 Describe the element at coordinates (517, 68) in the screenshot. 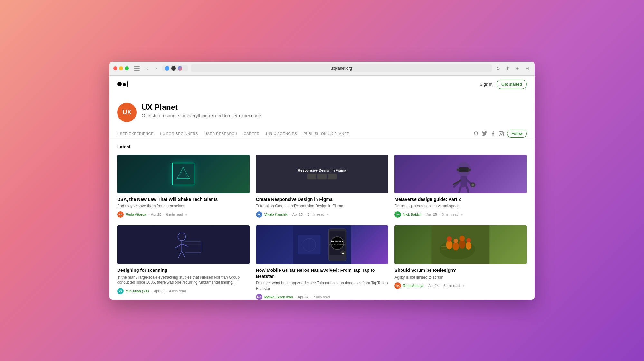

I see `new-tab-button: +` at that location.